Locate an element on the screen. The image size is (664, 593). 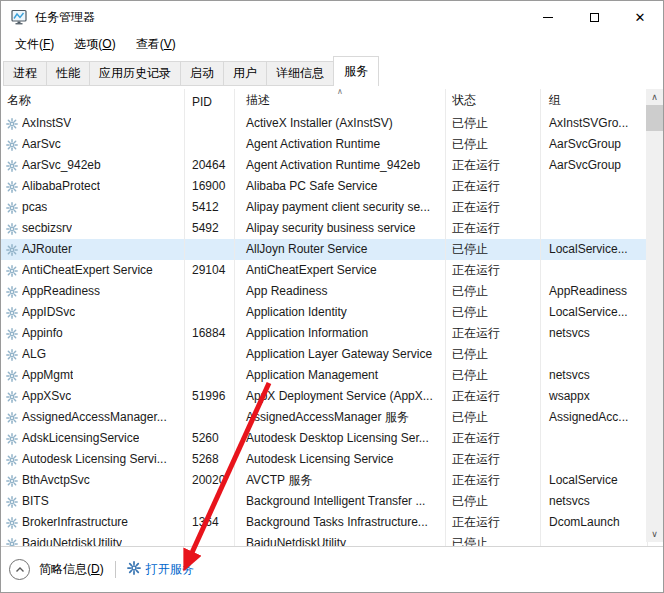
cell-name: AxInstSV is located at coordinates (93, 124).